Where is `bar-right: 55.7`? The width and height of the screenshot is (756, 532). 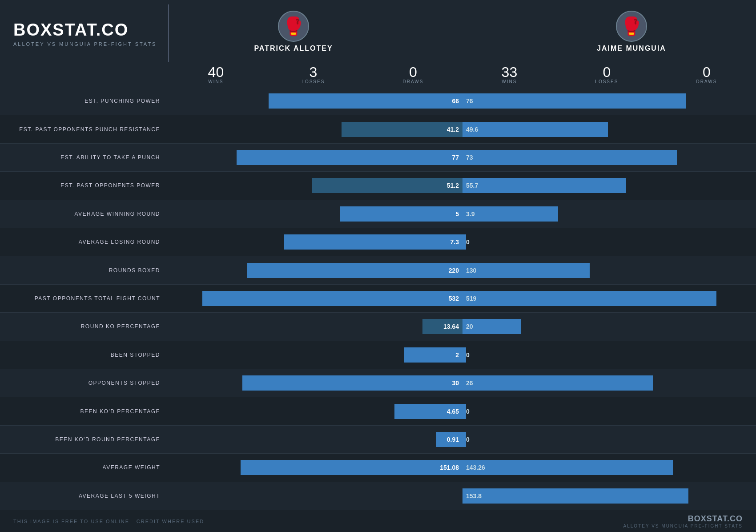
bar-right: 55.7 is located at coordinates (544, 185).